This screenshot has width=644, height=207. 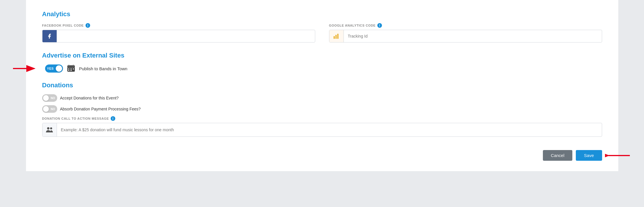 I want to click on advertise-section: Advertise on External Sites YES, so click(x=322, y=62).